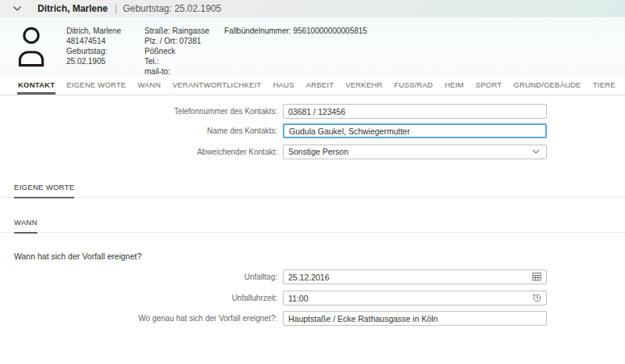 Image resolution: width=625 pixels, height=364 pixels. What do you see at coordinates (184, 46) in the screenshot?
I see `profile-city: Plz. / Ort: 07381 Pößneck` at bounding box center [184, 46].